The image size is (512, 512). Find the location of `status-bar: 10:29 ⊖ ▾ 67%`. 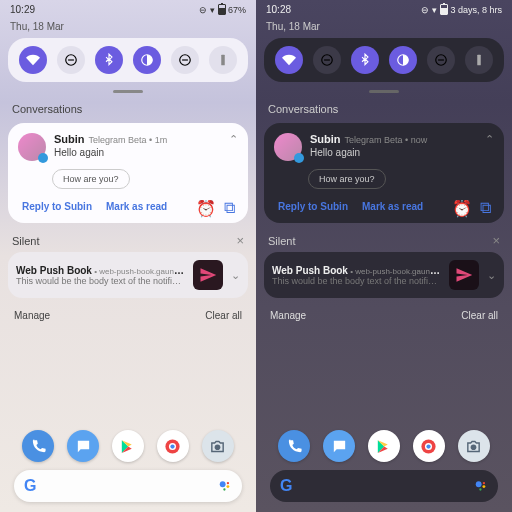

status-bar: 10:29 ⊖ ▾ 67% is located at coordinates (128, 10).